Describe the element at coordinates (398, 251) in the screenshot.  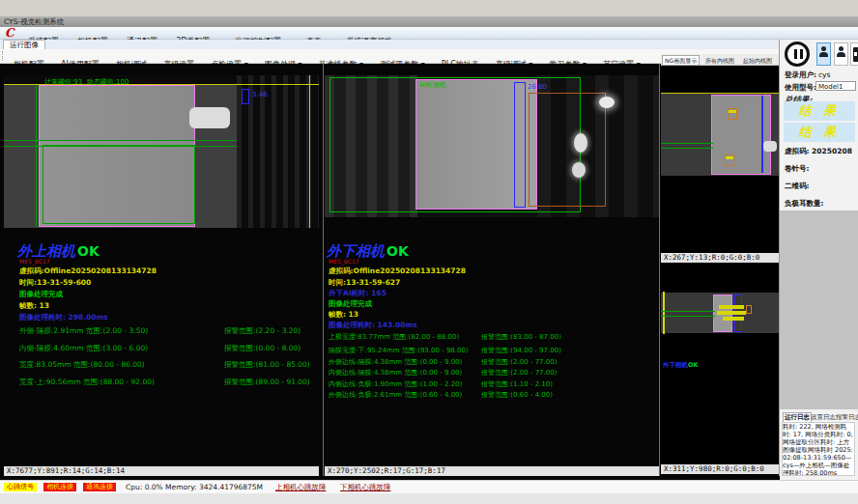
I see `middle-camera-ok-badge: OK` at that location.